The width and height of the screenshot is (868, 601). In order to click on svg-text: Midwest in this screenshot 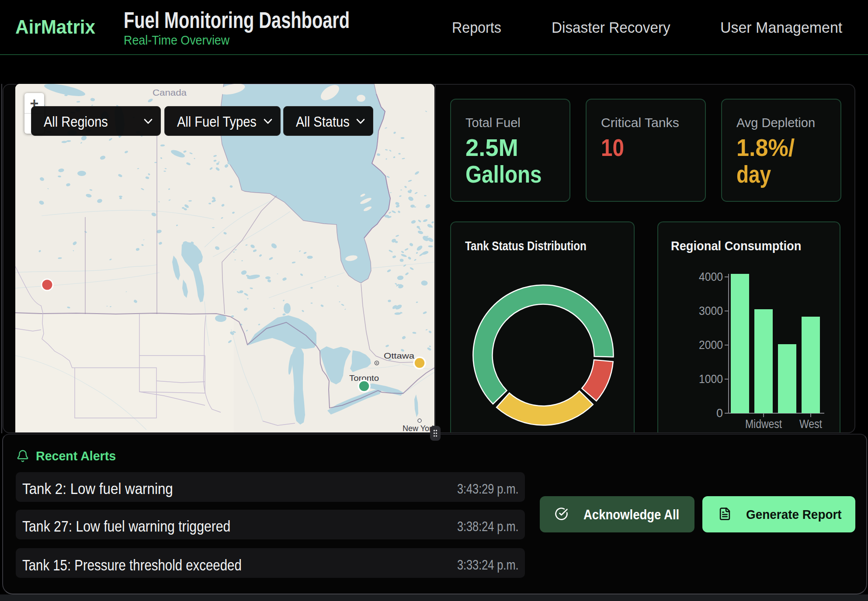, I will do `click(764, 424)`.